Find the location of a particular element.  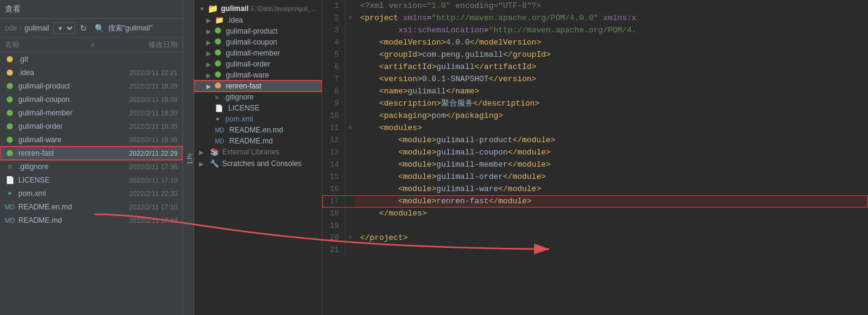

line-number: 4 is located at coordinates (334, 43).